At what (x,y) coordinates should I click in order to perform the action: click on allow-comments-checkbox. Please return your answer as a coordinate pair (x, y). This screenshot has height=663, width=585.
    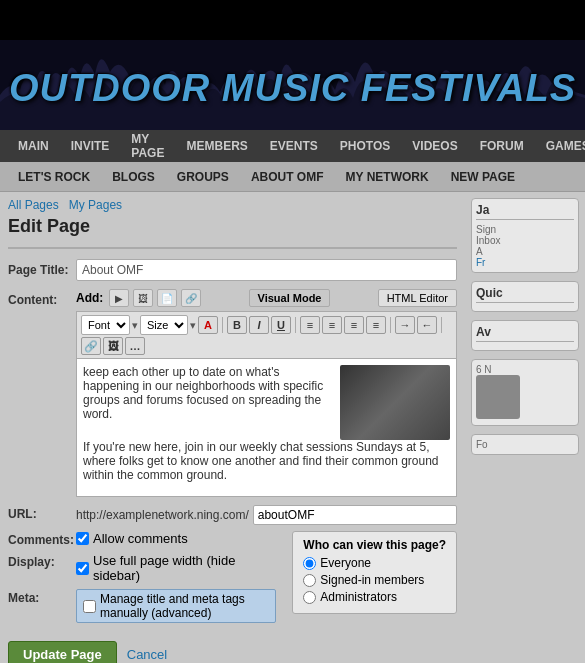
    Looking at the image, I should click on (82, 538).